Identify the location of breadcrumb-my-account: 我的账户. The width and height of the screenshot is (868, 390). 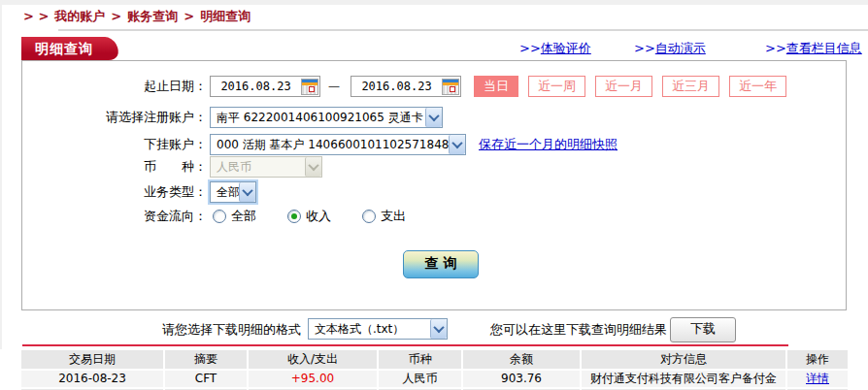
(80, 16).